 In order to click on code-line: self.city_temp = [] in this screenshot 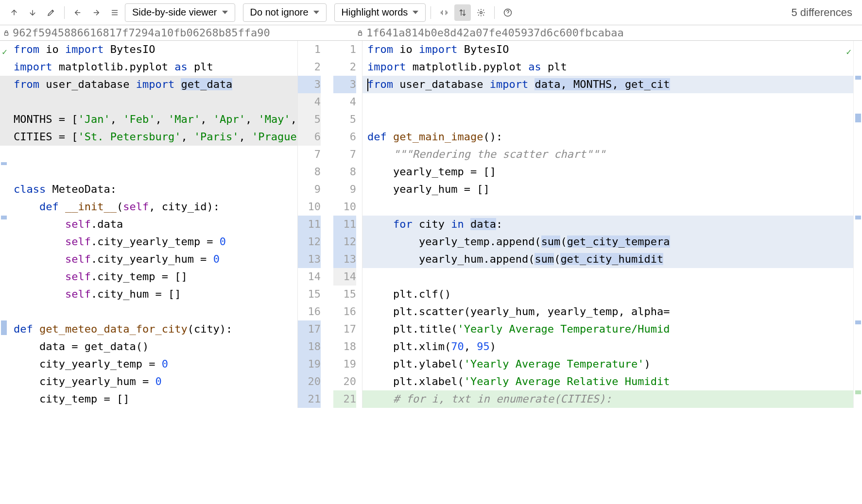, I will do `click(149, 277)`.